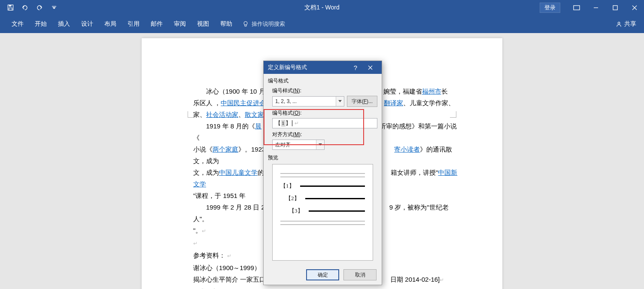  I want to click on label-number-style: 编号样式(N):, so click(325, 91).